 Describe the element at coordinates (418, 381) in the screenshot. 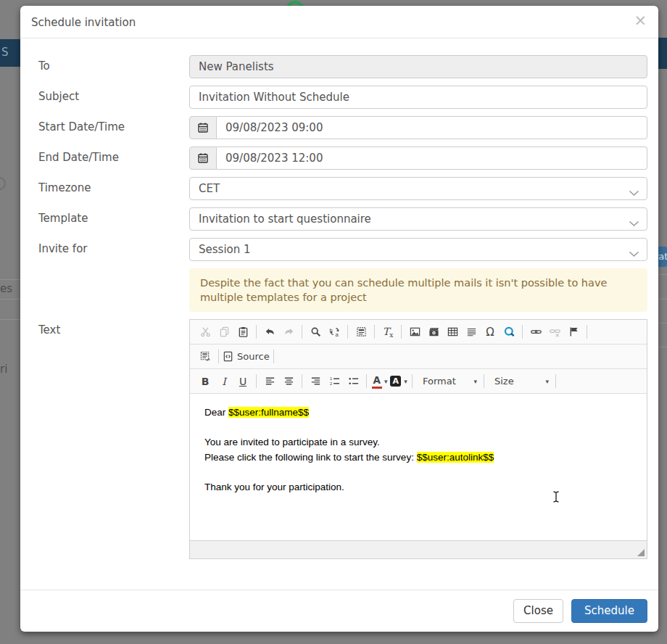

I see `editor-toolbar-row: BIU12A▾A▾Format▾Size▾` at that location.